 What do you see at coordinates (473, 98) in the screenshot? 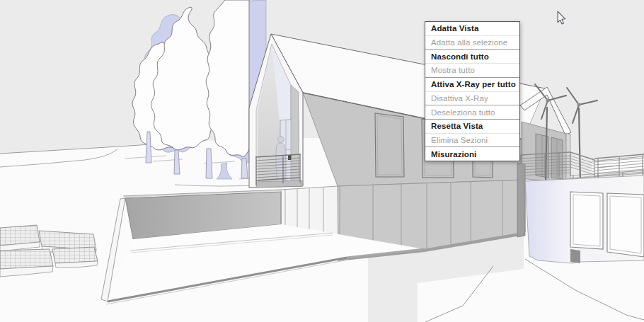
I see `menu-item-disattiva-xray: Disattiva X-Ray` at bounding box center [473, 98].